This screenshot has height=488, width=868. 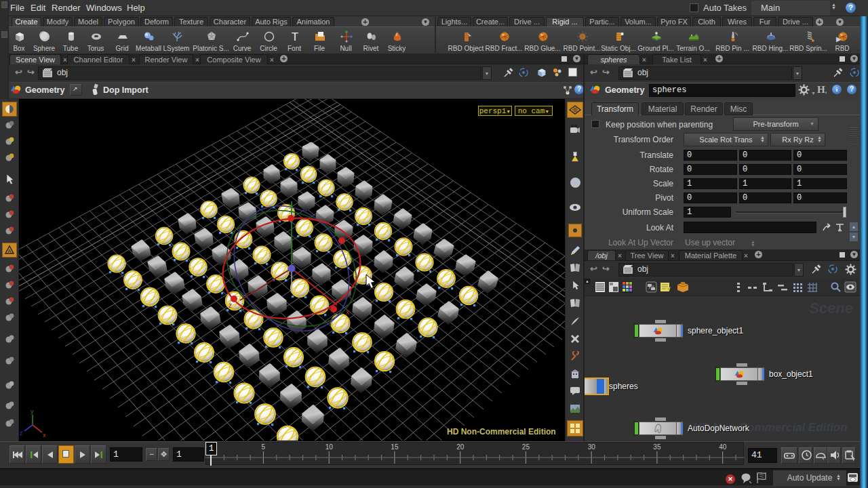 I want to click on svg-text: A, so click(x=9, y=251).